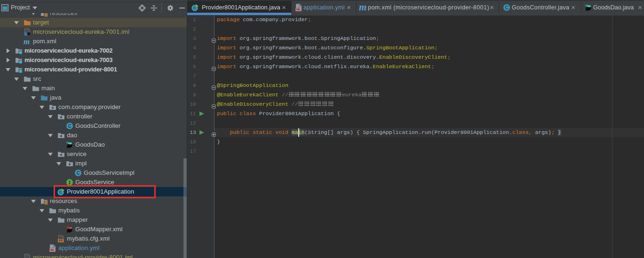  I want to click on svg-text: I, so click(70, 183).